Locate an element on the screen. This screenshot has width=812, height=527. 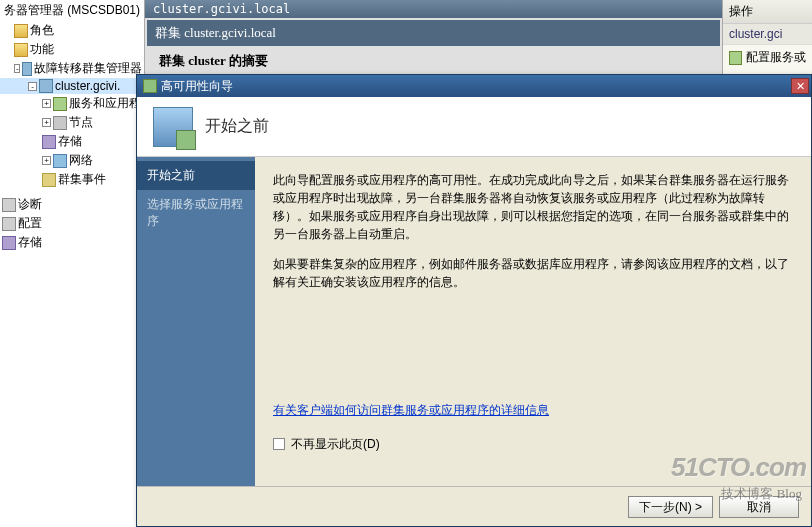
wizard-footer: 下一步(N) > 取消 is located at coordinates (474, 506).